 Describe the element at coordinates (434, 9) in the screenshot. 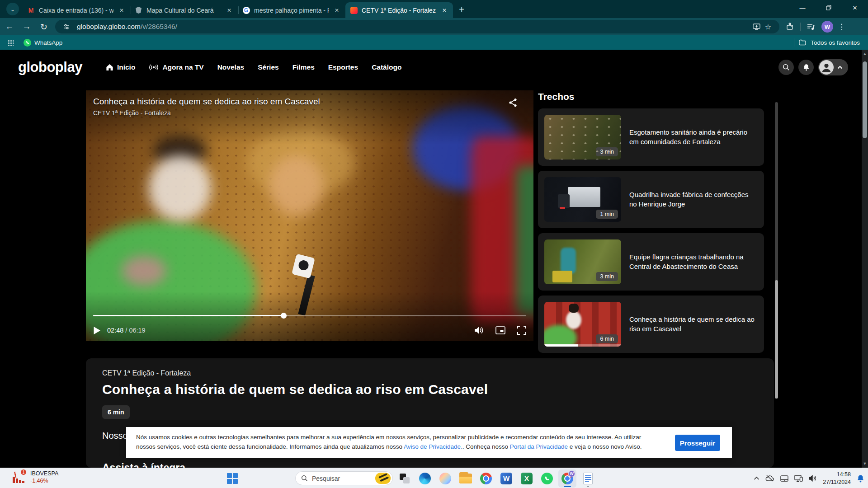

I see `browser-tabstrip: ⌄ M Caixa de entrada (136) - wiltons ✕ M…` at that location.